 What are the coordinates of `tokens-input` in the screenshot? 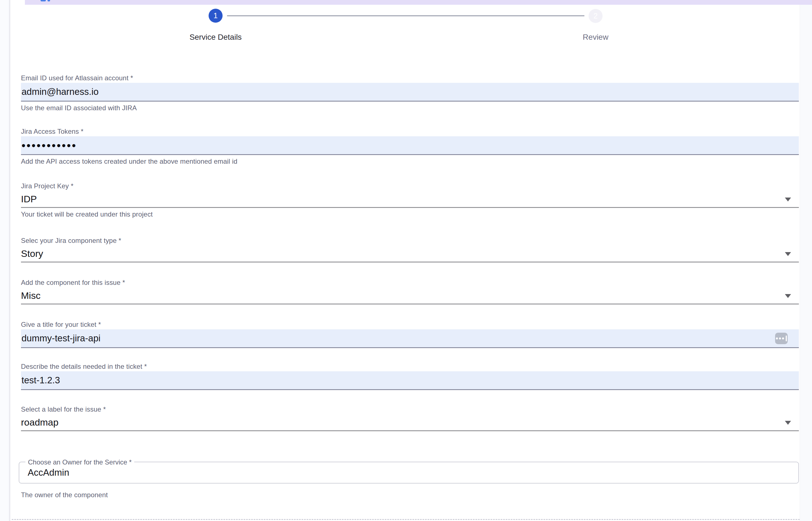 It's located at (410, 145).